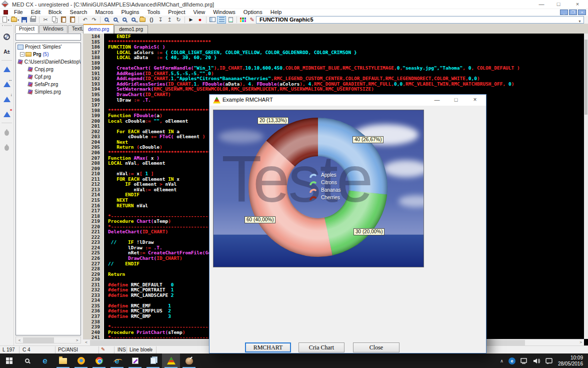  I want to click on cycle-button: ↻, so click(178, 20).